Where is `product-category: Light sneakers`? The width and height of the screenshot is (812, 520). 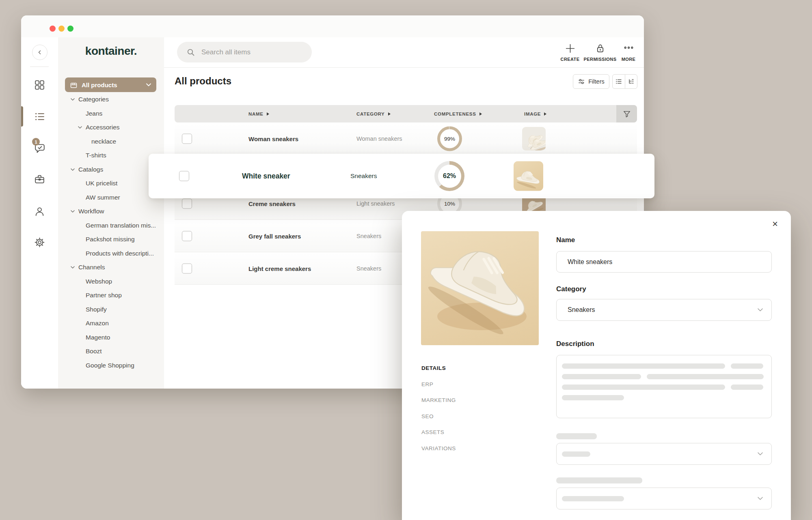 product-category: Light sneakers is located at coordinates (376, 204).